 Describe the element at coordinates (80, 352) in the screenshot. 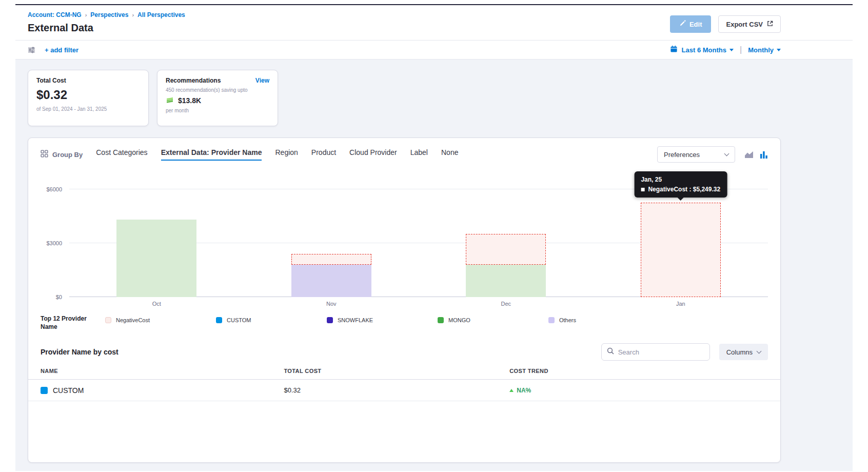

I see `table-title: Provider Name by cost` at that location.